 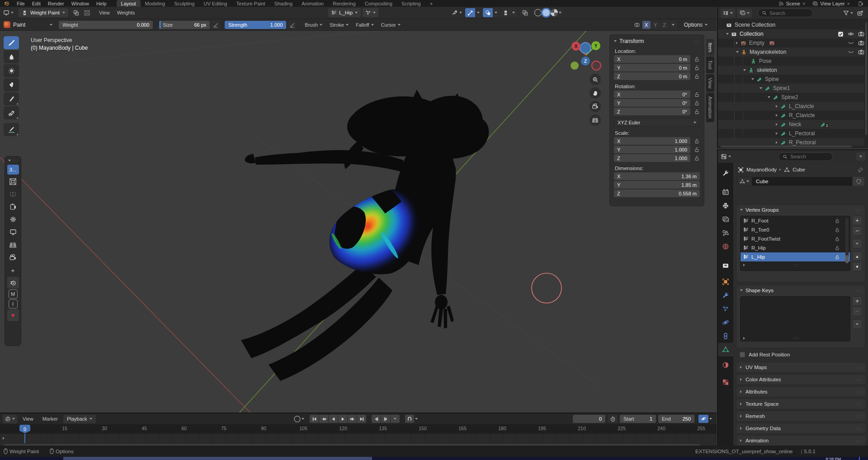 What do you see at coordinates (795, 221) in the screenshot?
I see `vgroup-row-r-foot: R_Foot` at bounding box center [795, 221].